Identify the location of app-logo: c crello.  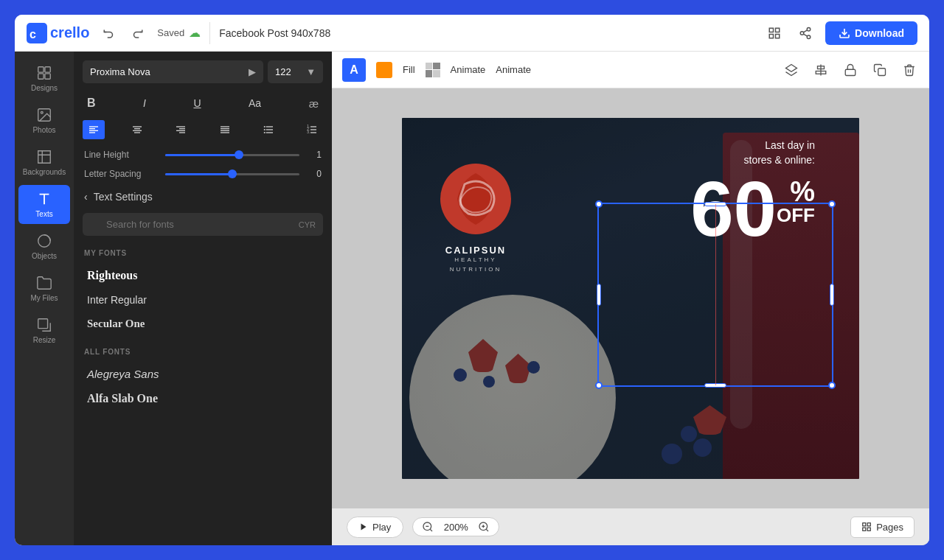
(58, 33).